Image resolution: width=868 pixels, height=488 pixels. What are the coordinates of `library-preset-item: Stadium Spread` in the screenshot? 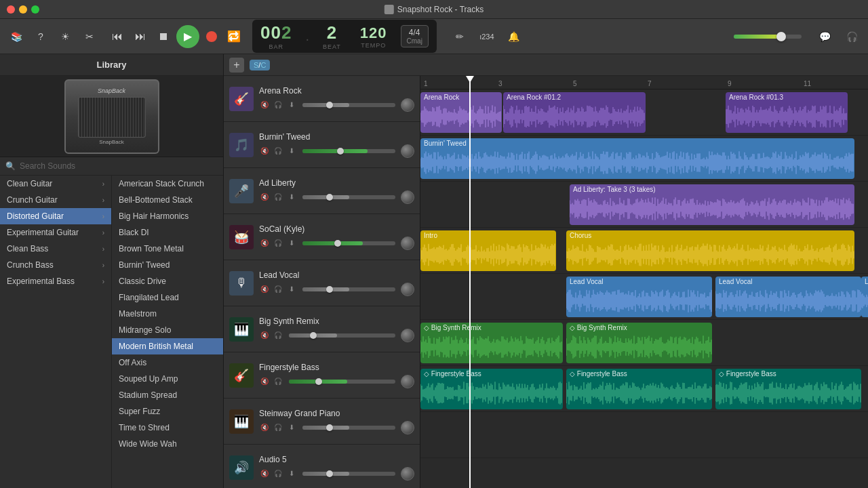 It's located at (167, 395).